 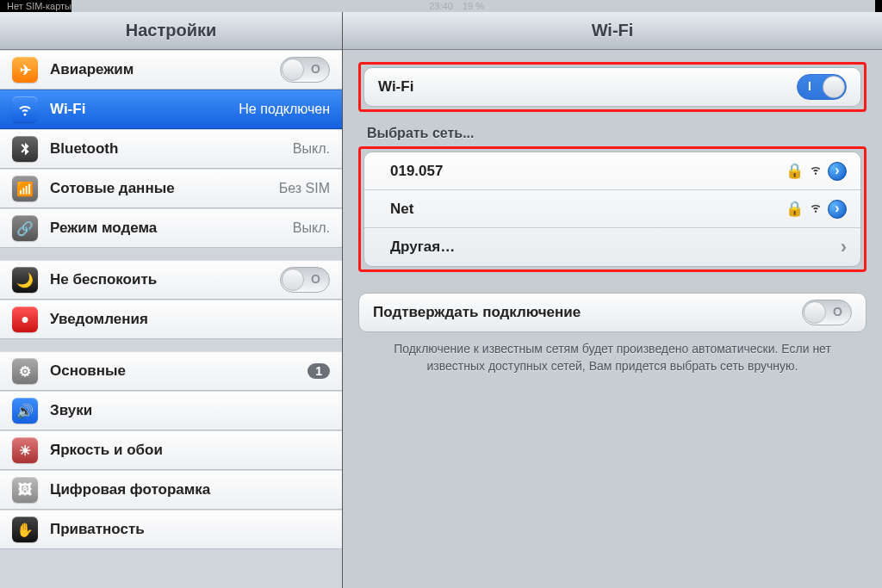 What do you see at coordinates (171, 529) in the screenshot?
I see `sidebar-item-privacy: ✋ Приватность` at bounding box center [171, 529].